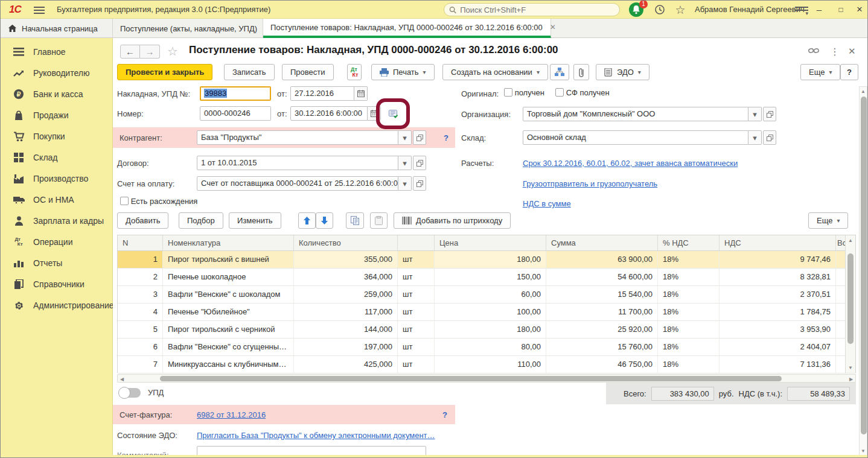  I want to click on sidebar-item-warehouse: Склад, so click(57, 157).